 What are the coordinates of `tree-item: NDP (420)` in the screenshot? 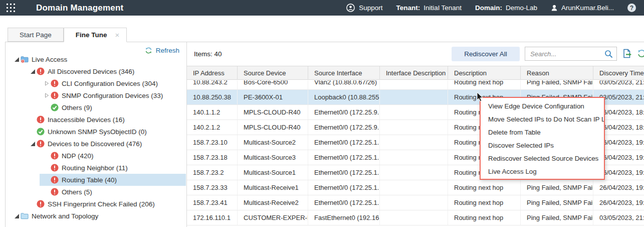 It's located at (113, 156).